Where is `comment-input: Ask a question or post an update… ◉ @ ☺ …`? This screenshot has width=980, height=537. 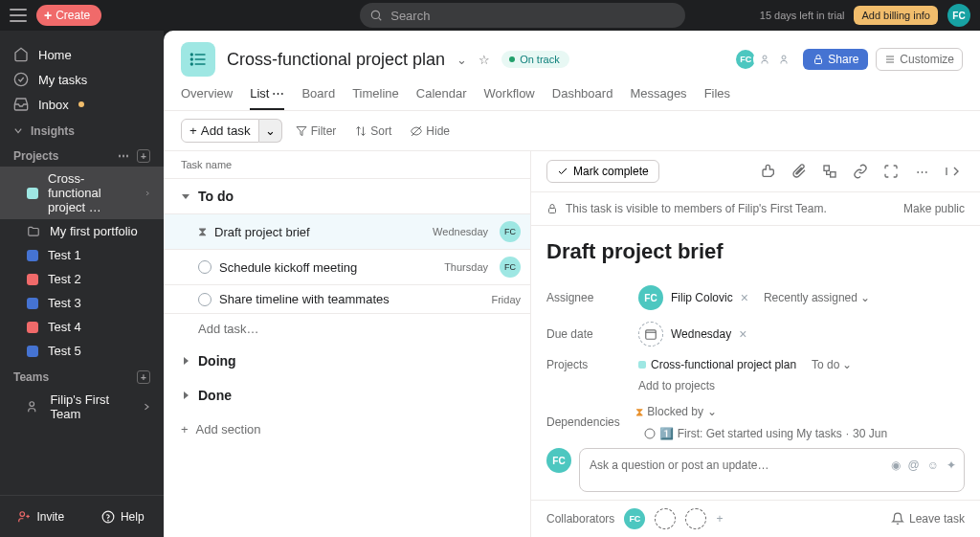 comment-input: Ask a question or post an update… ◉ @ ☺ … is located at coordinates (771, 470).